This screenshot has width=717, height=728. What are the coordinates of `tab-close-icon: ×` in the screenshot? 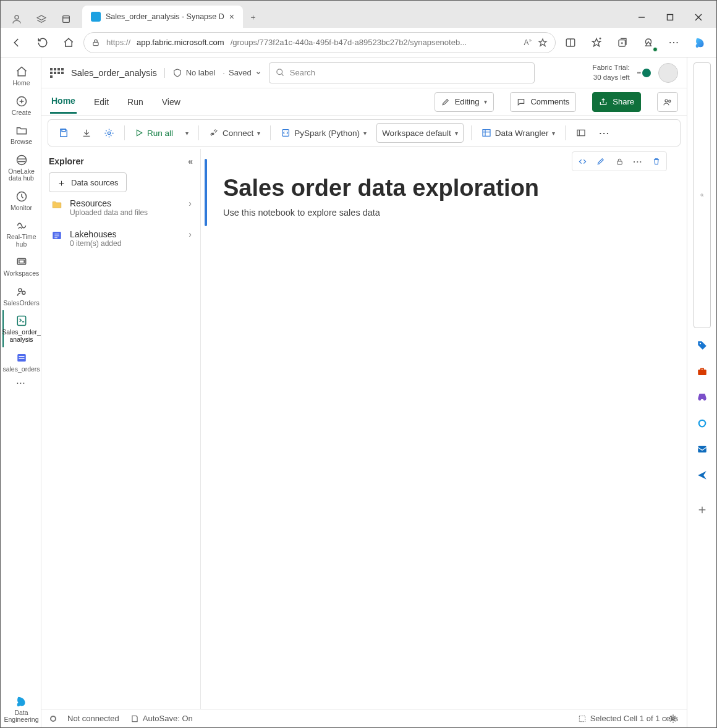 It's located at (232, 17).